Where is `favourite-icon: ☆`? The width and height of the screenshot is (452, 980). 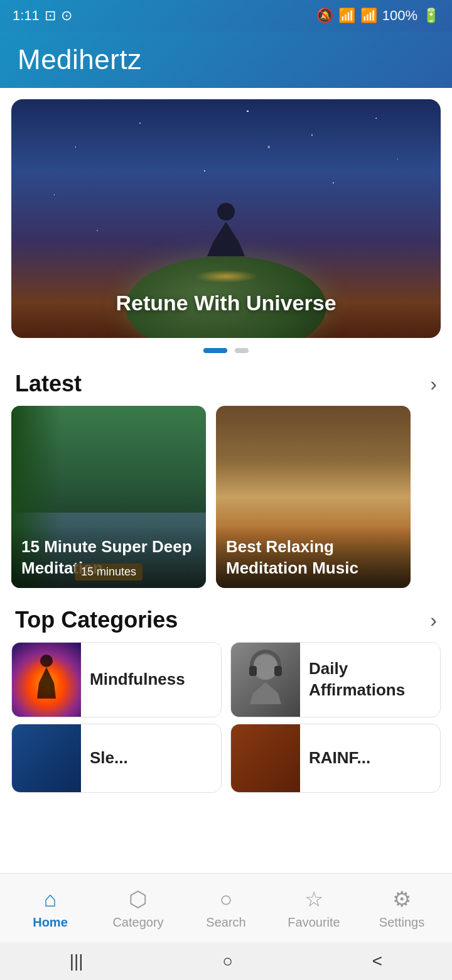 favourite-icon: ☆ is located at coordinates (314, 899).